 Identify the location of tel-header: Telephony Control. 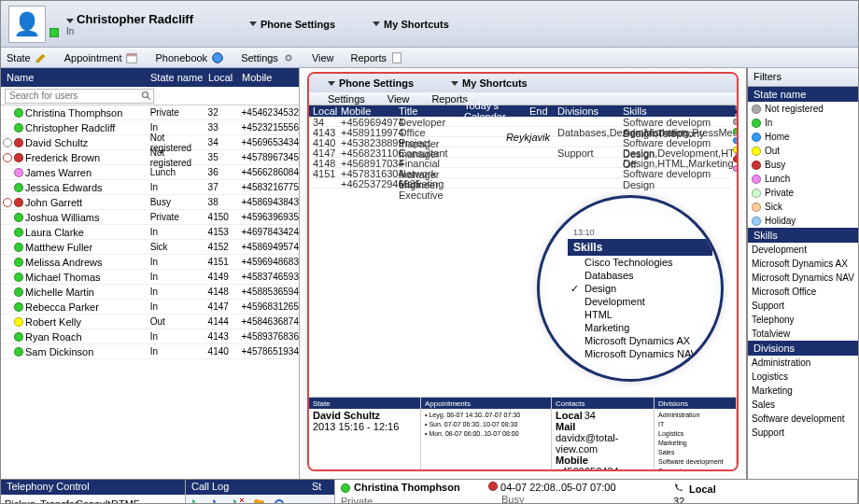
(93, 487).